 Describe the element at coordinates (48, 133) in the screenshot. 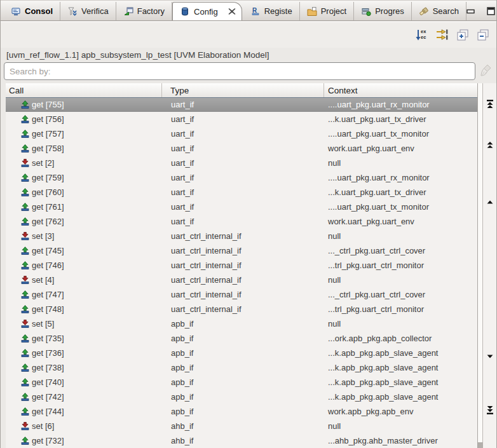

I see `call-label: get [757]` at that location.